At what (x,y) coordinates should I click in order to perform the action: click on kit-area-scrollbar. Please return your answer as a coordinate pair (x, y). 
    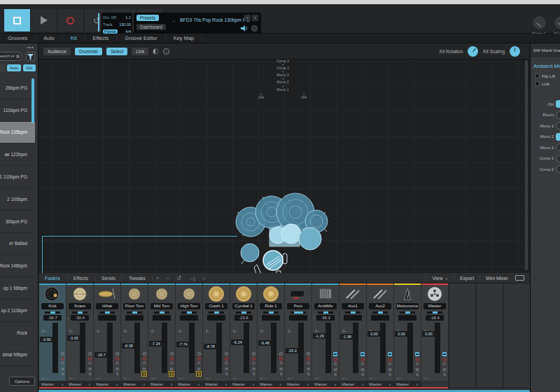
    Looking at the image, I should click on (526, 165).